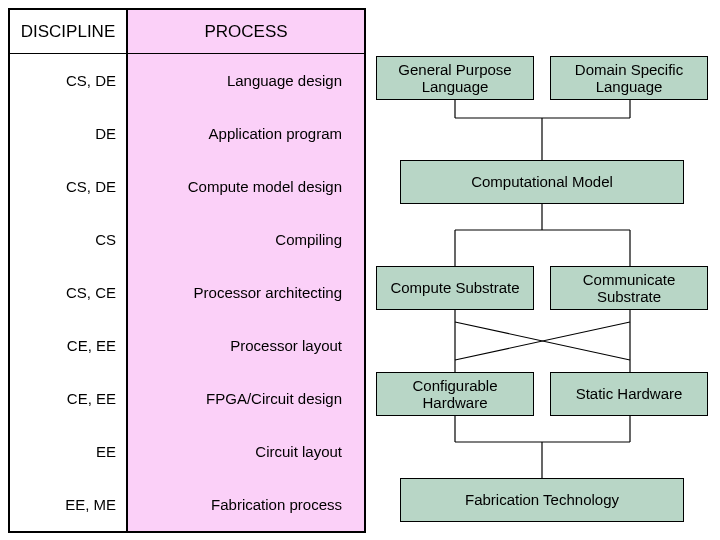  Describe the element at coordinates (542, 182) in the screenshot. I see `box-computational-model: Computational Model` at that location.